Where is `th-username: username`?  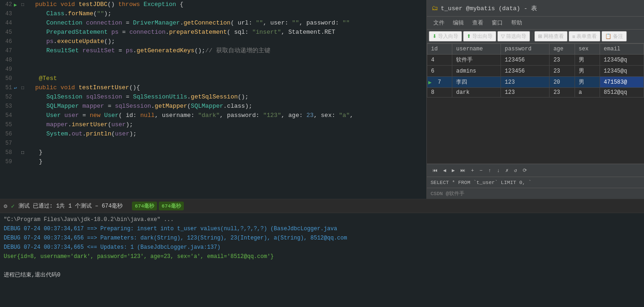 th-username: username is located at coordinates (477, 49).